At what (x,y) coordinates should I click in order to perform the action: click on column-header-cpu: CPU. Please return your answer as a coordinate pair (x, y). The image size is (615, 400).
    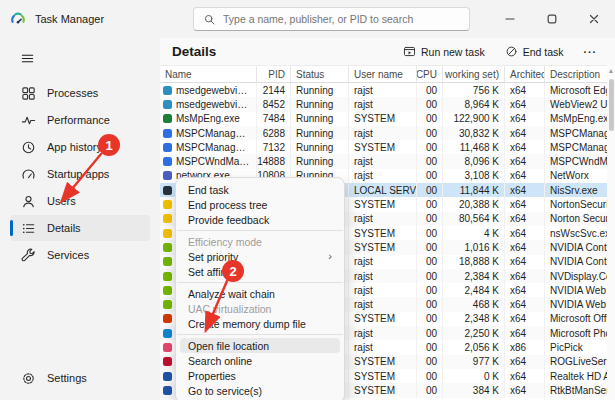
    Looking at the image, I should click on (429, 74).